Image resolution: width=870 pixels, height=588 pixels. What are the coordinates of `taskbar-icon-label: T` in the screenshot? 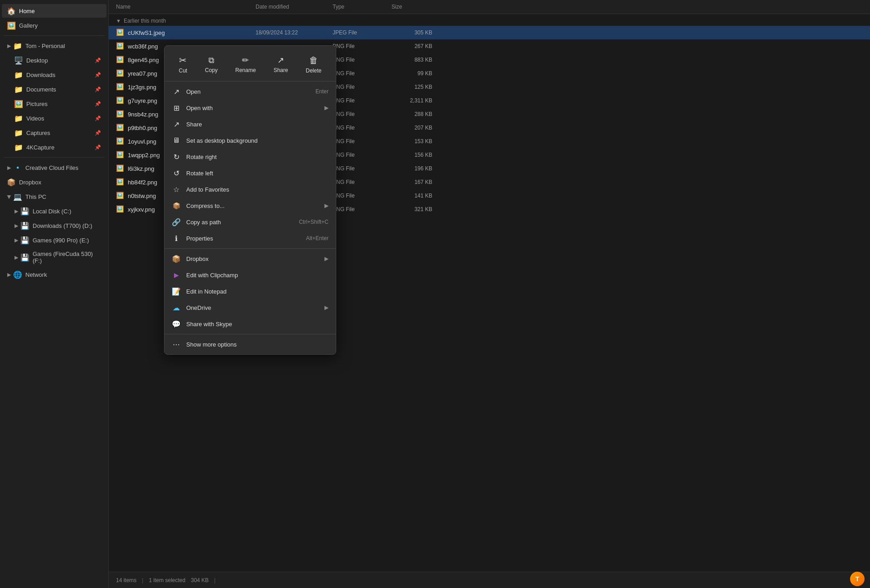 It's located at (857, 579).